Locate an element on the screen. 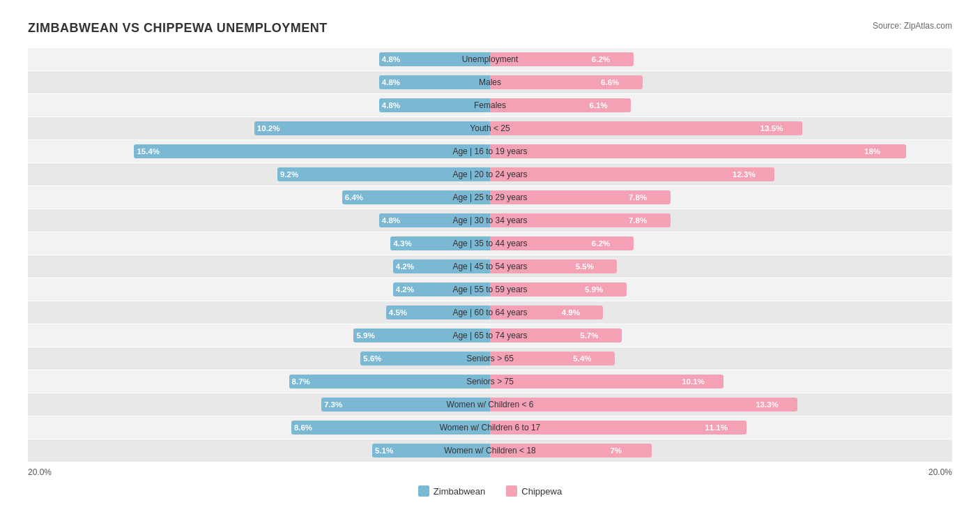 The height and width of the screenshot is (528, 980). legend-zimbabwean-box is located at coordinates (424, 491).